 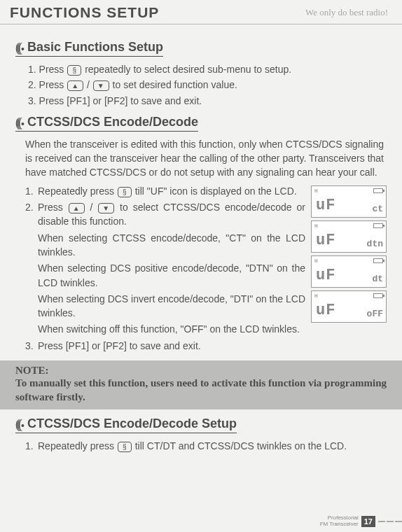 What do you see at coordinates (201, 371) in the screenshot?
I see `note-title: NOTE:` at bounding box center [201, 371].